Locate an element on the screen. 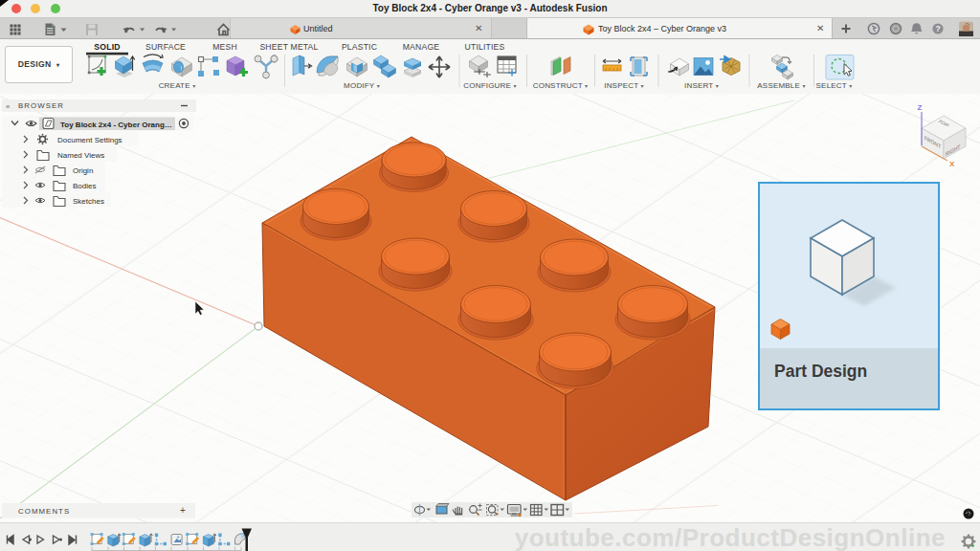 This screenshot has width=980, height=551. svg-text: SURFACE is located at coordinates (166, 47).